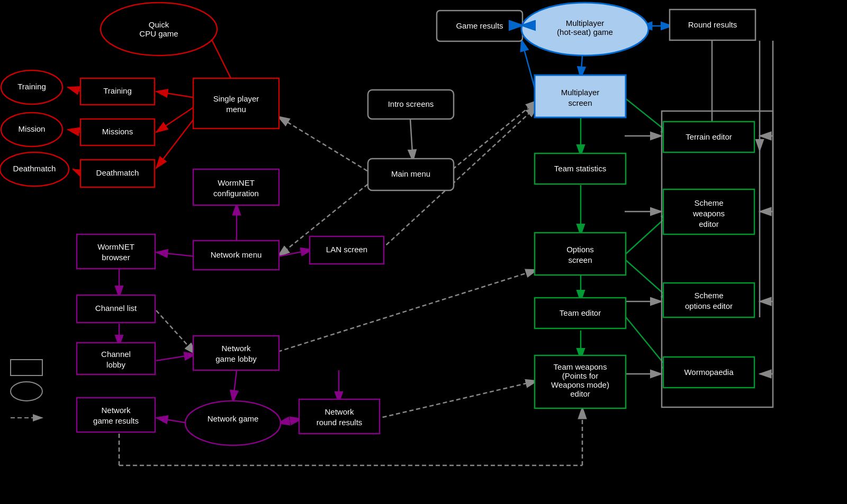 This screenshot has height=504, width=847. What do you see at coordinates (116, 354) in the screenshot?
I see `channel-lobby-label1: Channel` at bounding box center [116, 354].